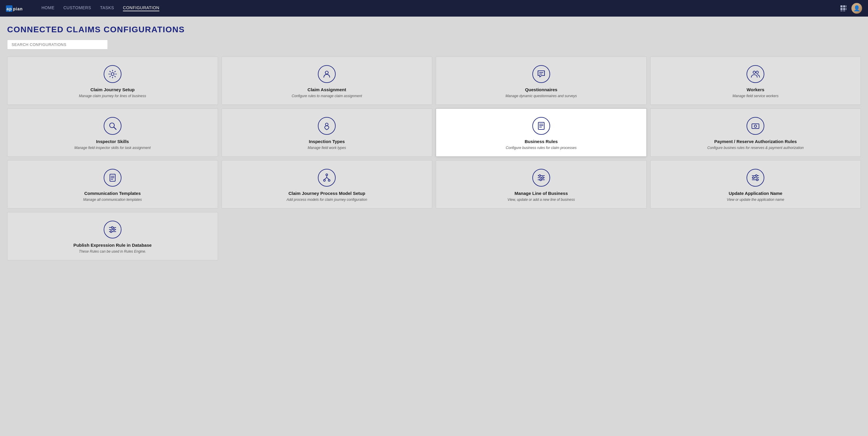 This screenshot has width=868, height=436. What do you see at coordinates (857, 8) in the screenshot?
I see `avatar: 👤` at bounding box center [857, 8].